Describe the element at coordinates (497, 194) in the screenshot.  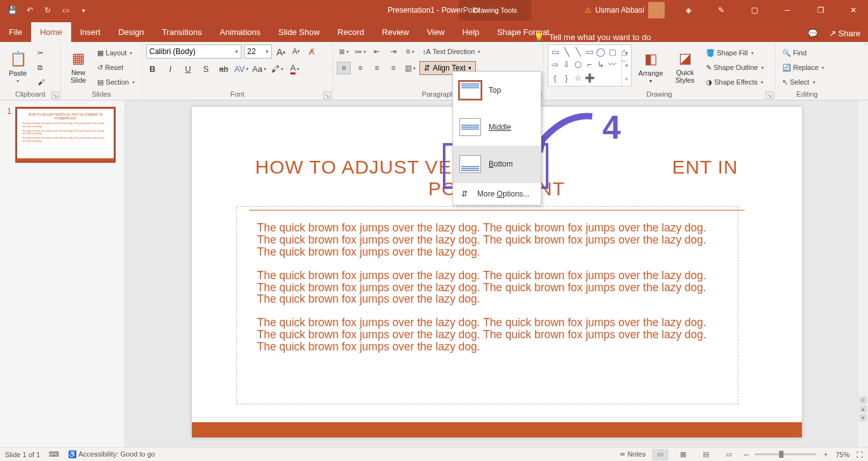
I see `align-text-more-options: ⇵ More Options...` at that location.